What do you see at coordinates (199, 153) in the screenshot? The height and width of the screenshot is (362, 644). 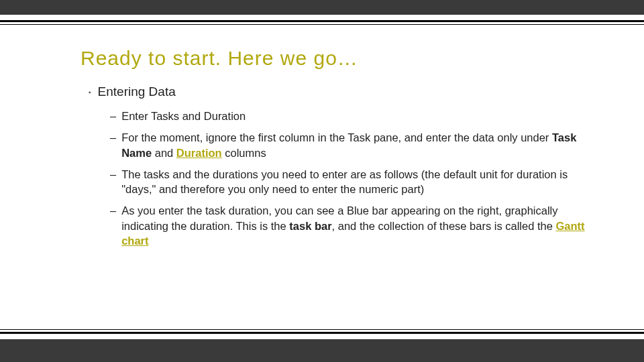 I see `highlight-link: Duration` at bounding box center [199, 153].